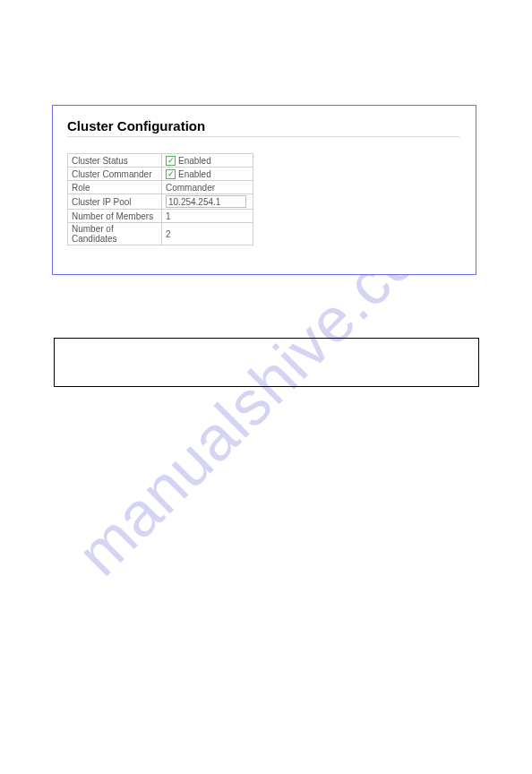 This screenshot has height=774, width=532. I want to click on empty-box, so click(267, 362).